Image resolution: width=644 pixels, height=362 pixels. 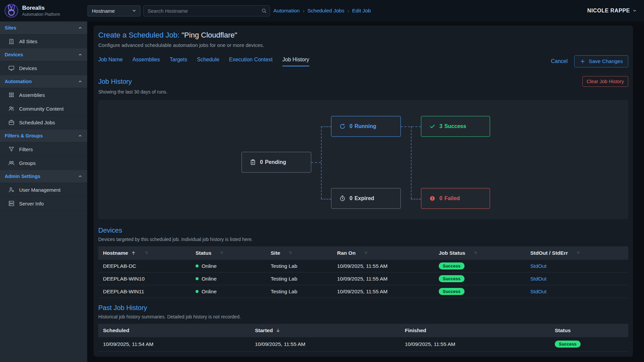 I want to click on column-header-ran-on: Ran On, so click(x=383, y=253).